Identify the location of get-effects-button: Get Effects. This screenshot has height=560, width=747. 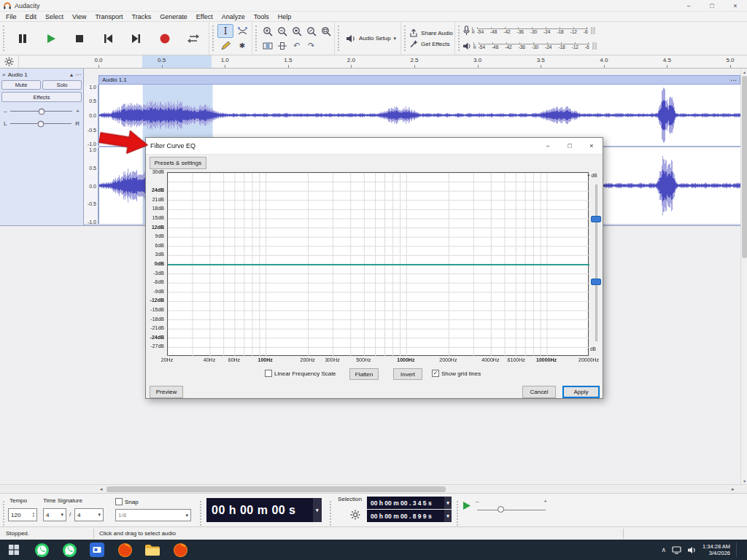
(431, 44).